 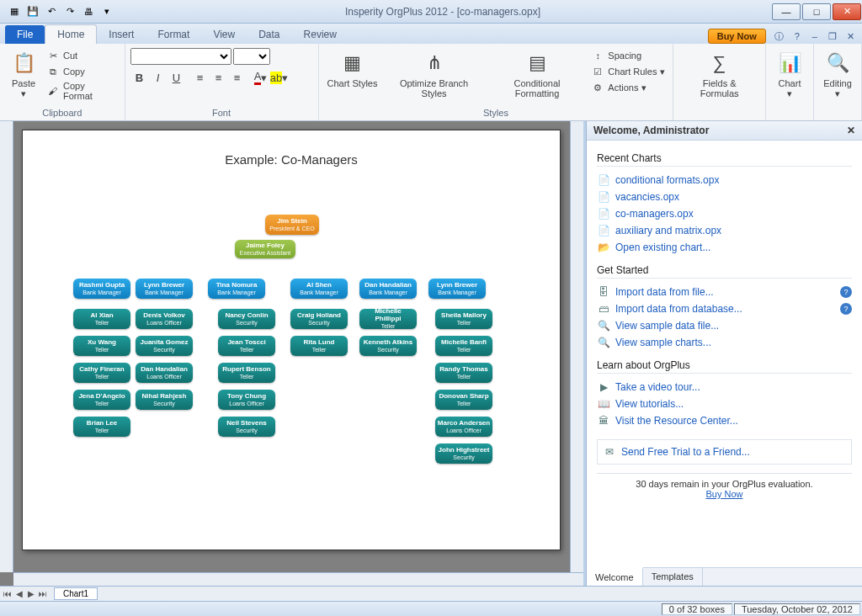 I want to click on get-started-link: 🔍View sample charts..., so click(x=724, y=343).